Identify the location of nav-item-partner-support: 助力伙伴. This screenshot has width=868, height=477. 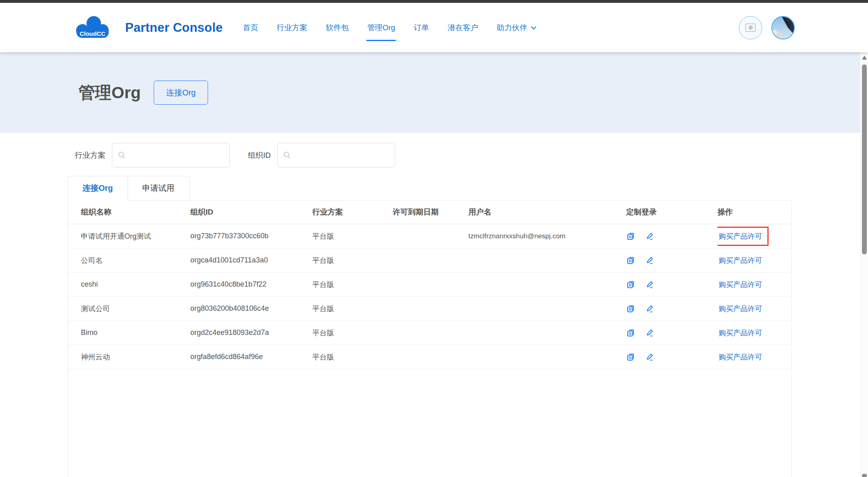
(517, 28).